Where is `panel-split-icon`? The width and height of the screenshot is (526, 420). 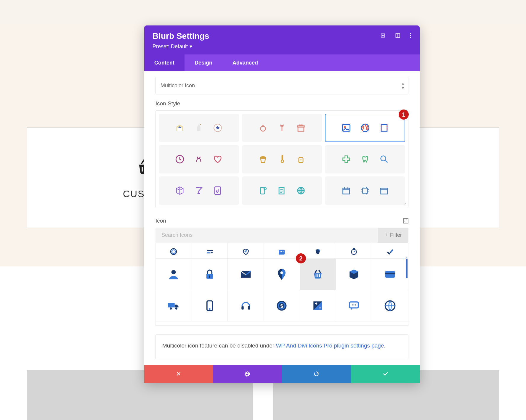 panel-split-icon is located at coordinates (398, 36).